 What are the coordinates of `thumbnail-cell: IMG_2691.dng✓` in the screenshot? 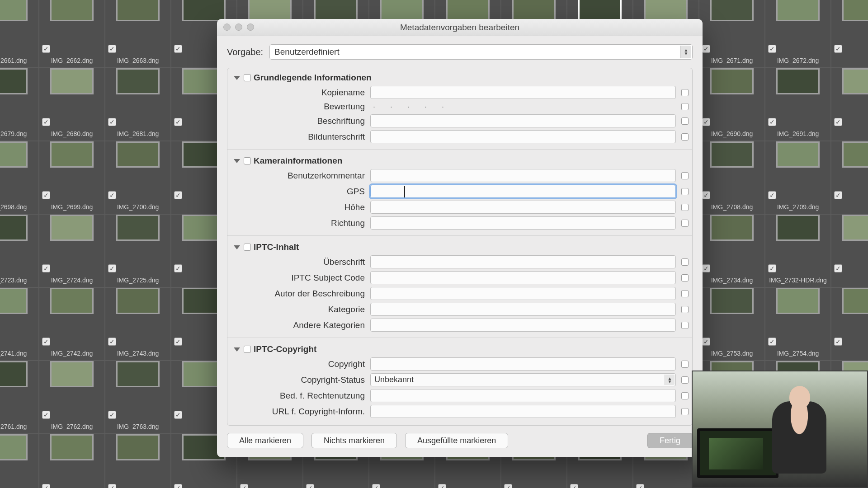 It's located at (798, 104).